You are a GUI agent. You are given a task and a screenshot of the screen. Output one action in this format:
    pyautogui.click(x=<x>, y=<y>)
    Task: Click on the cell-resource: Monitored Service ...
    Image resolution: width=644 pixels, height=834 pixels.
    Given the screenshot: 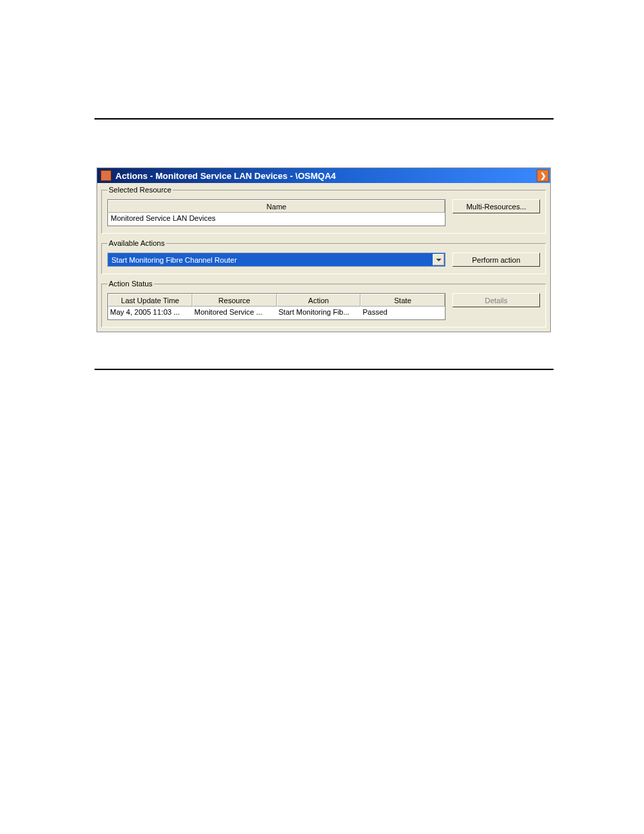 What is the action you would take?
    pyautogui.click(x=235, y=313)
    